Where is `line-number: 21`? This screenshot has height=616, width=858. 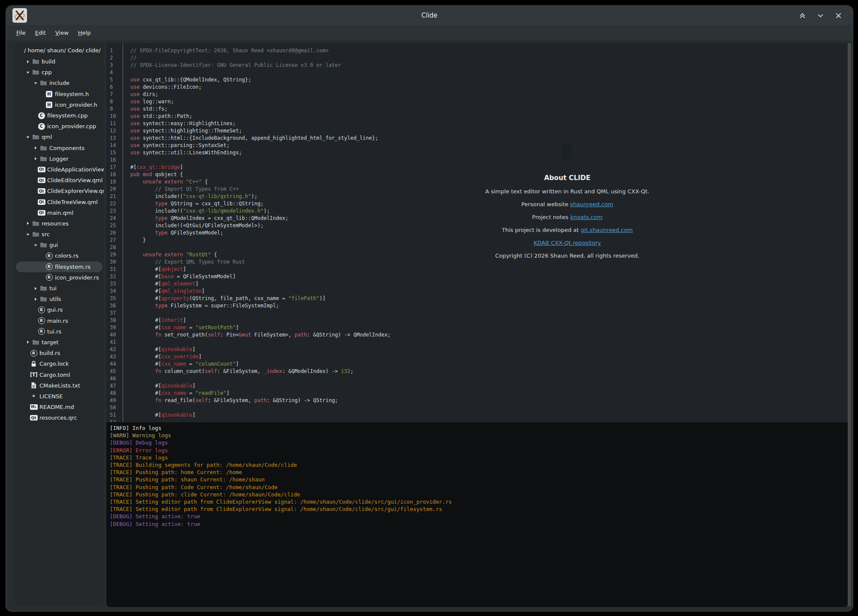
line-number: 21 is located at coordinates (115, 196).